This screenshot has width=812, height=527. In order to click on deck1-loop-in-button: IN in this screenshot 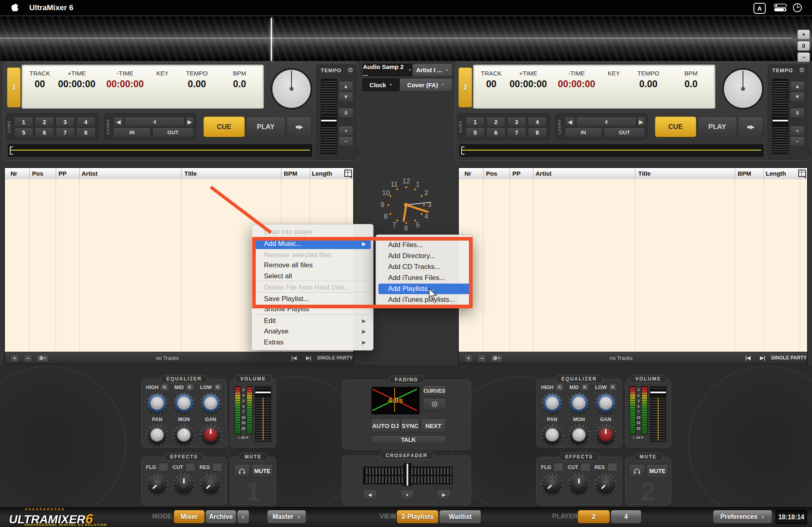, I will do `click(132, 132)`.